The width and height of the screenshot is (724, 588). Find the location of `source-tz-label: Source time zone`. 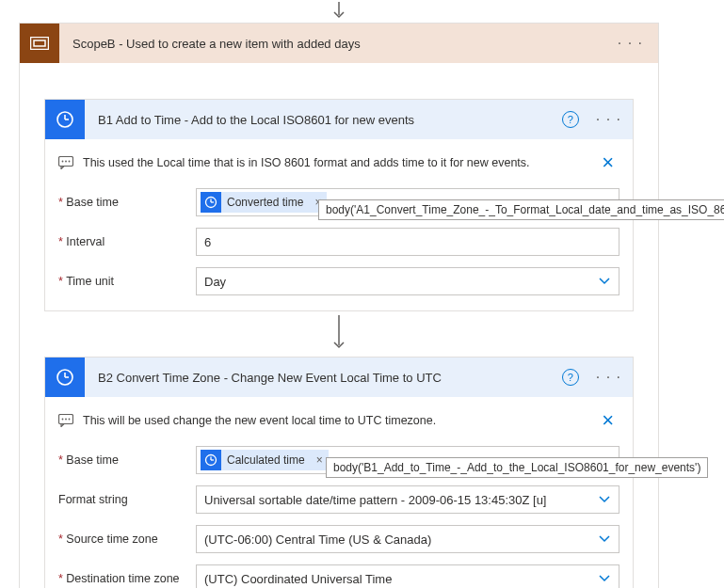

source-tz-label: Source time zone is located at coordinates (127, 539).